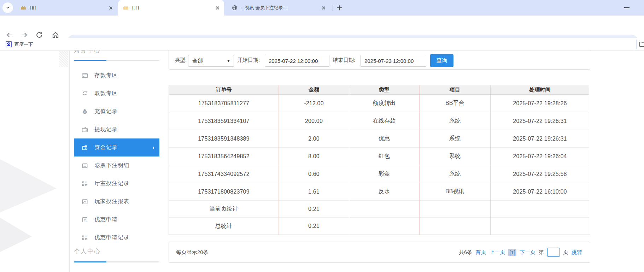 The height and width of the screenshot is (272, 644). I want to click on total-count-label: 共6条, so click(466, 252).